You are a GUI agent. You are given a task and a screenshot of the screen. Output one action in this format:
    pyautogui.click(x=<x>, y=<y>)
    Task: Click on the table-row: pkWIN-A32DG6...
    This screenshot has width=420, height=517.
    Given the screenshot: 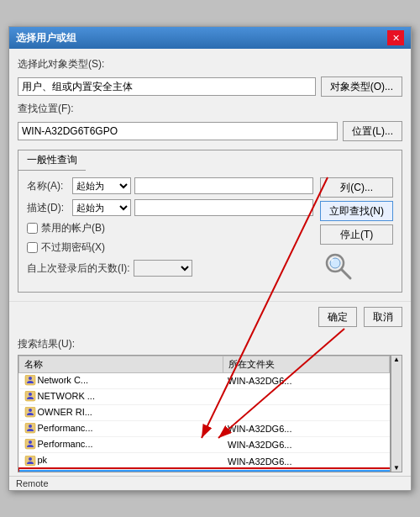 What is the action you would take?
    pyautogui.click(x=205, y=461)
    